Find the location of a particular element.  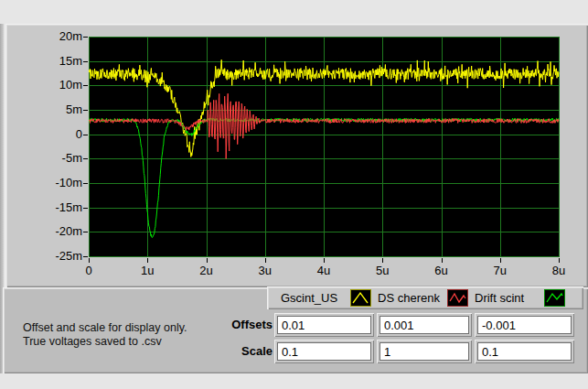

display-note-line2: True voltages saved to .csv is located at coordinates (105, 342).